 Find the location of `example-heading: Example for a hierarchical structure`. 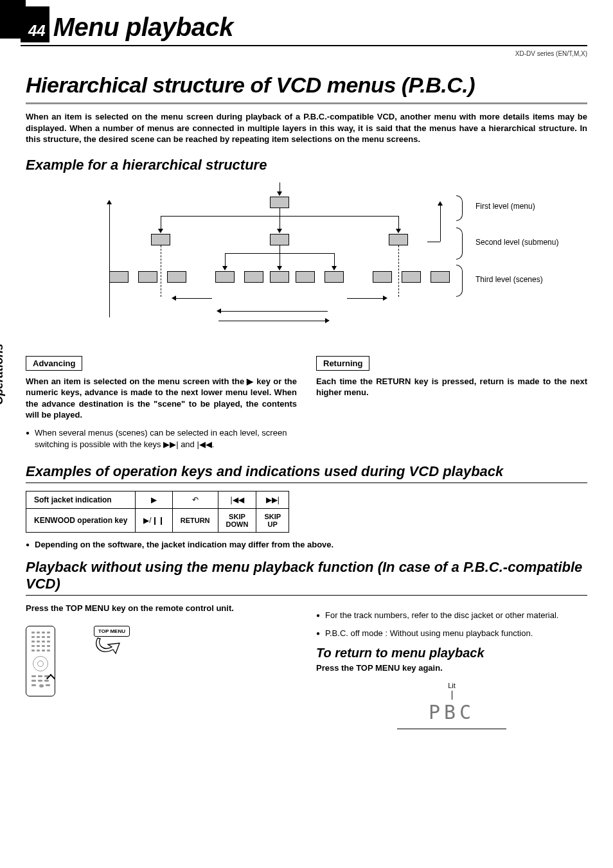

example-heading: Example for a hierarchical structure is located at coordinates (306, 165).